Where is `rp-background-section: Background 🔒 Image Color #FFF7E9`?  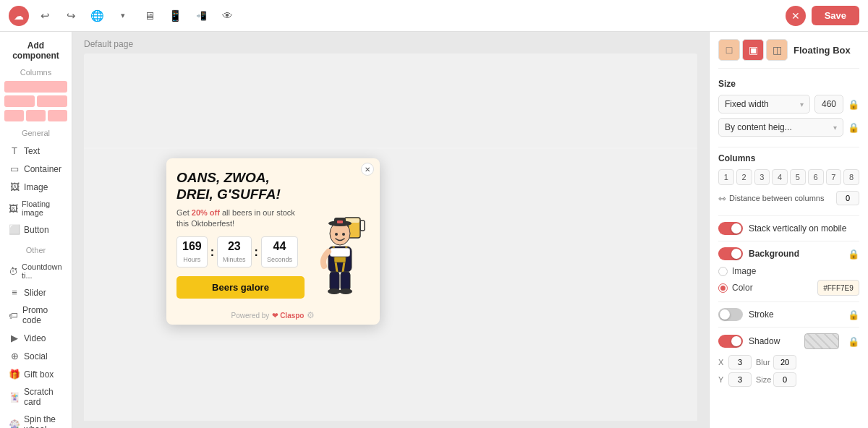
rp-background-section: Background 🔒 Image Color #FFF7E9 is located at coordinates (788, 272).